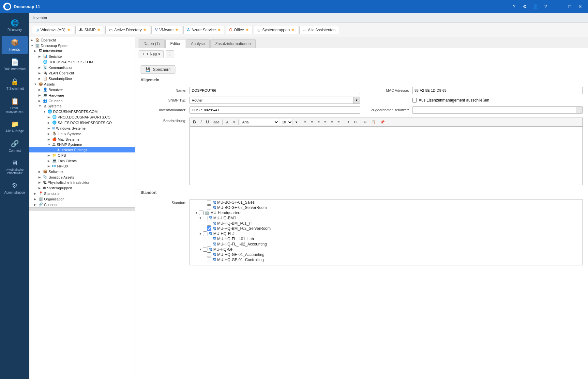 The height and width of the screenshot is (379, 588). Describe the element at coordinates (82, 155) in the screenshot. I see `tree-node-cifs: ▶ 📁 CIFS` at that location.